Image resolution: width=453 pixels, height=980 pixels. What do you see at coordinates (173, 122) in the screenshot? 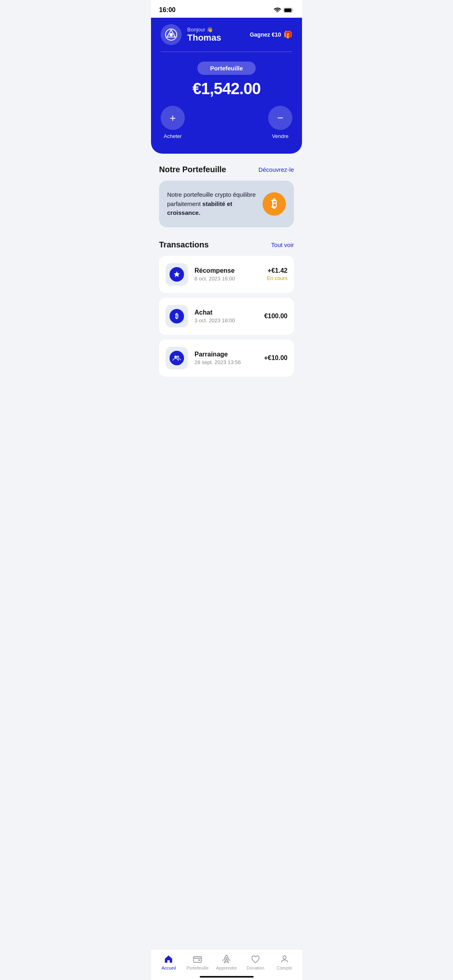
I see `buy-button: + Acheter` at bounding box center [173, 122].